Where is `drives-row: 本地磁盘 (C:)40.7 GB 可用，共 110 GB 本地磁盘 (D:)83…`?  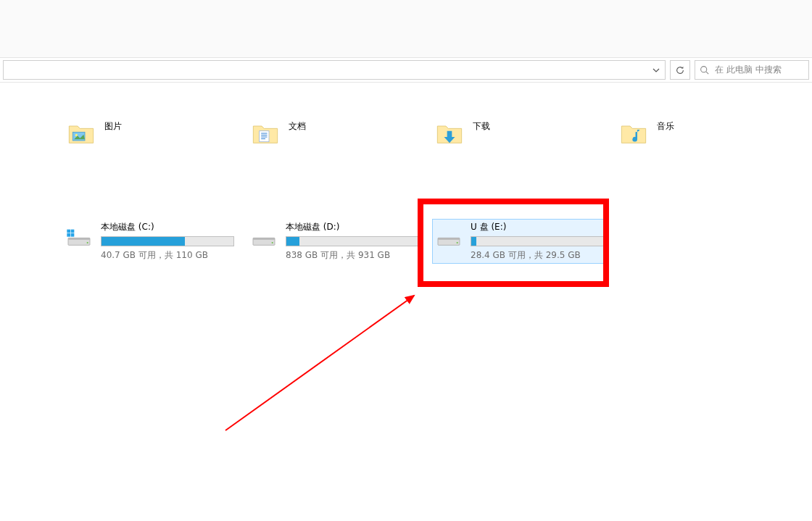 drives-row: 本地磁盘 (C:)40.7 GB 可用，共 110 GB 本地磁盘 (D:)83… is located at coordinates (334, 241).